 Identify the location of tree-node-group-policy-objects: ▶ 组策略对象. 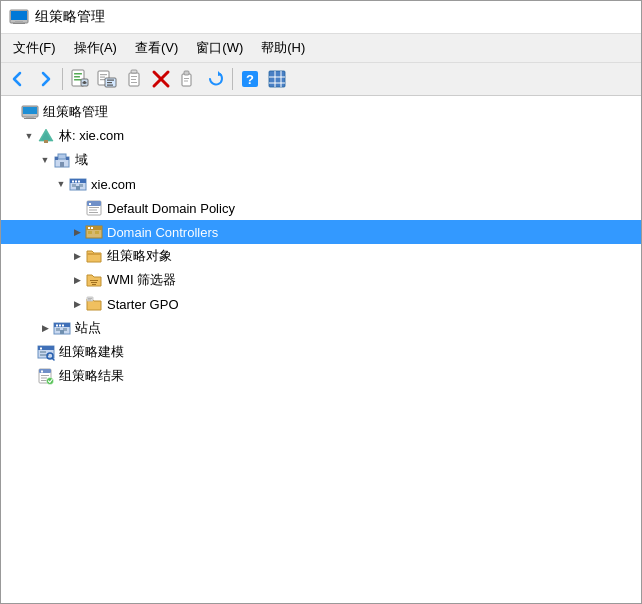
(321, 256).